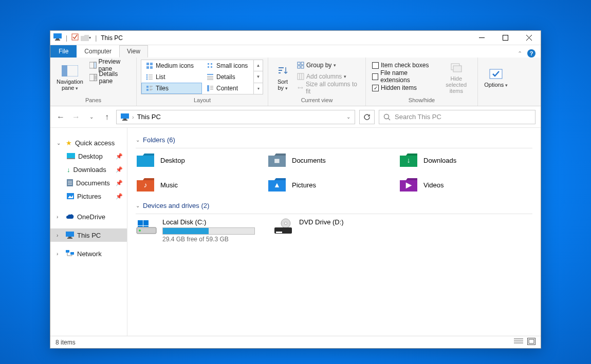 Image resolution: width=591 pixels, height=364 pixels. I want to click on address-location: This PC, so click(149, 117).